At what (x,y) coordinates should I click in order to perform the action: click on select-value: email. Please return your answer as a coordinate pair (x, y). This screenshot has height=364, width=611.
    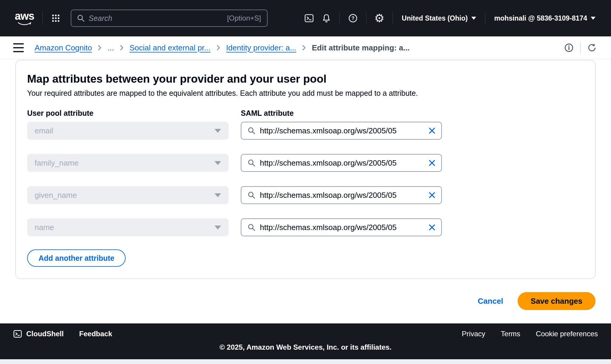
    Looking at the image, I should click on (44, 131).